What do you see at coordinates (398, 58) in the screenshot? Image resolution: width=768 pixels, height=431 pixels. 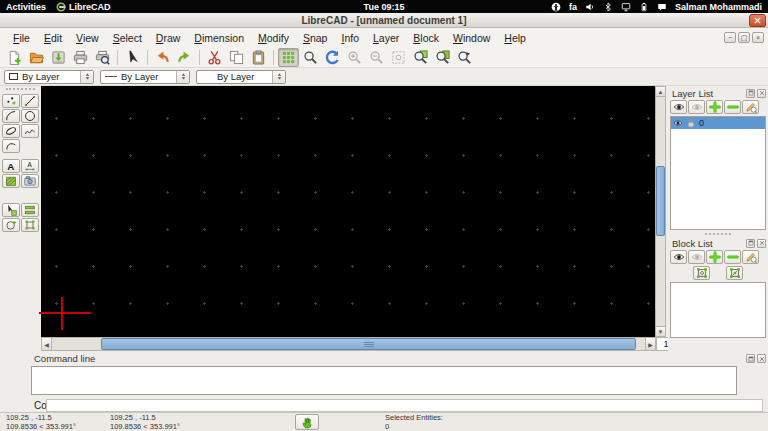 I see `zoom-auto-button` at bounding box center [398, 58].